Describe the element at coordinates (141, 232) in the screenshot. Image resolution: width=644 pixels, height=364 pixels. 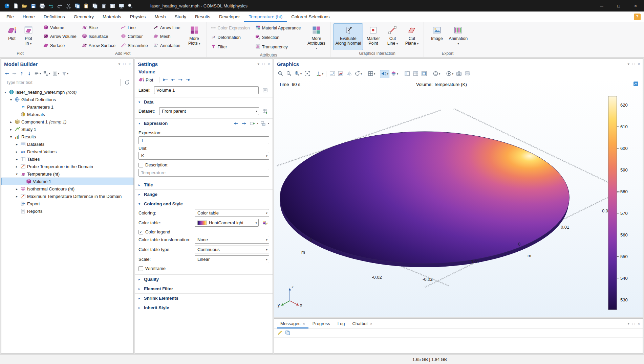
I see `color-legend-checkbox` at that location.